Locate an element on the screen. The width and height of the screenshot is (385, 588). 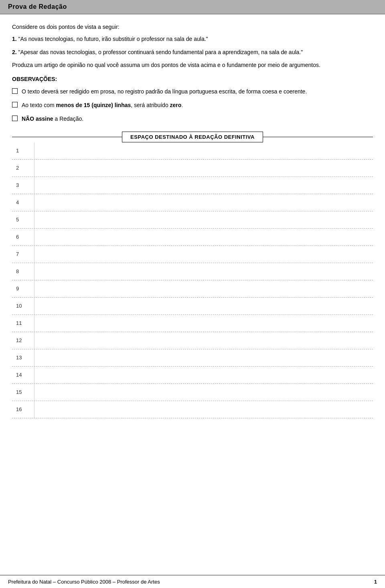
obs2-end: . is located at coordinates (182, 105).